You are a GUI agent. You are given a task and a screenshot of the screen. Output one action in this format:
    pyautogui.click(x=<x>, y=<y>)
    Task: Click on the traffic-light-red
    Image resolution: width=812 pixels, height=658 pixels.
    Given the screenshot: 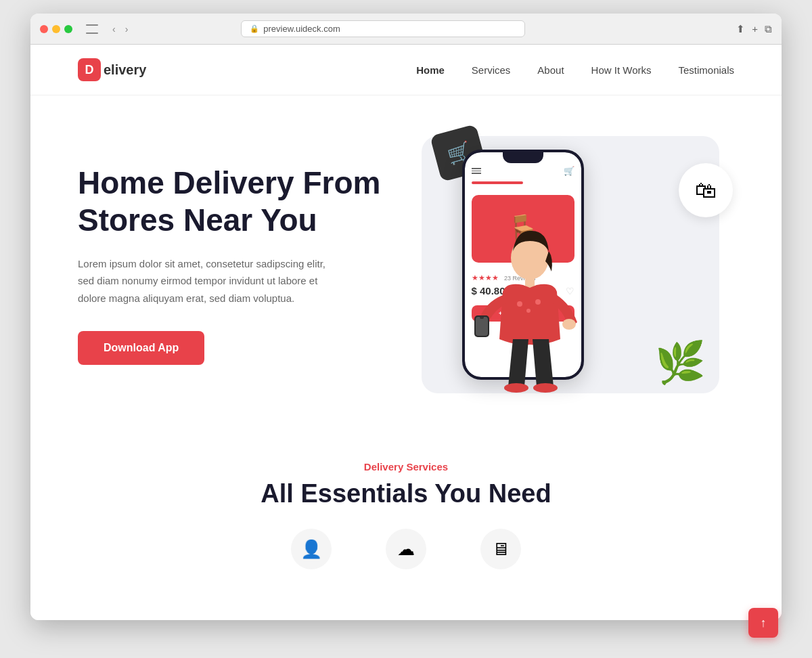 What is the action you would take?
    pyautogui.click(x=44, y=29)
    